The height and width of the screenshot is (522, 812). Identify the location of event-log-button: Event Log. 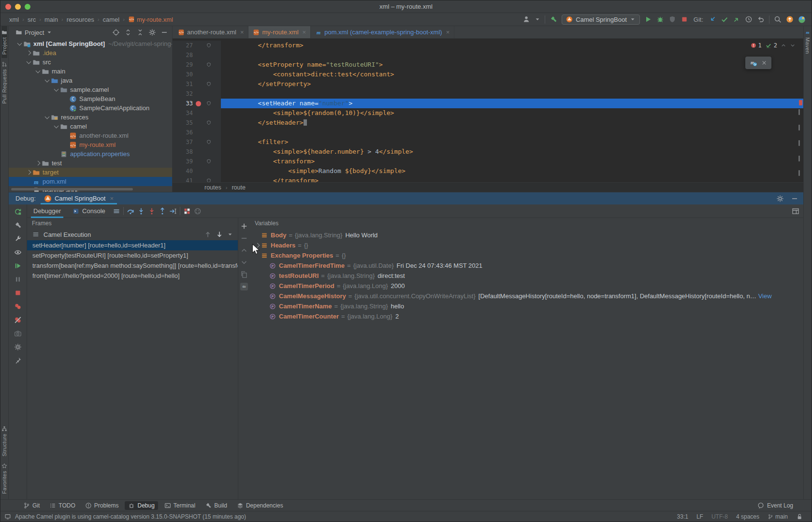
(775, 506).